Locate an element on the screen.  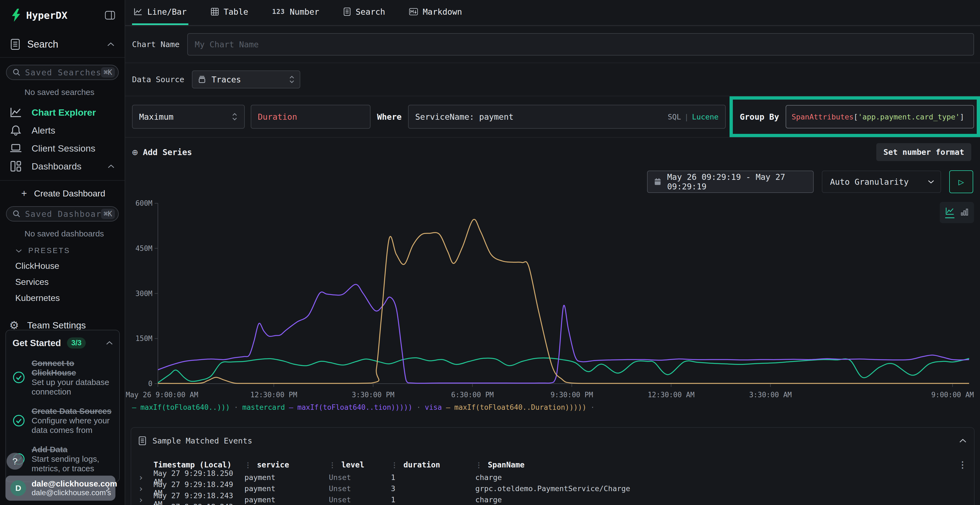
set-number-format-button: Set number format is located at coordinates (924, 152).